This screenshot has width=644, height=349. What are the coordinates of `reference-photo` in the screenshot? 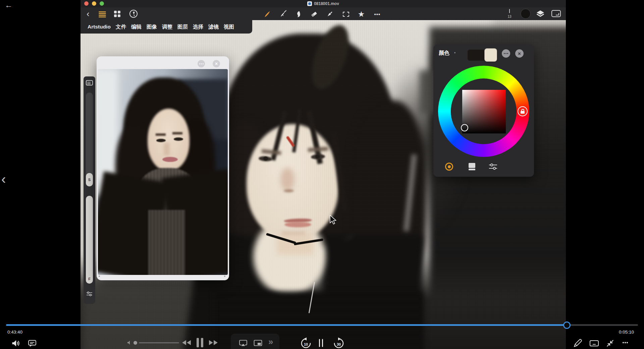 It's located at (163, 172).